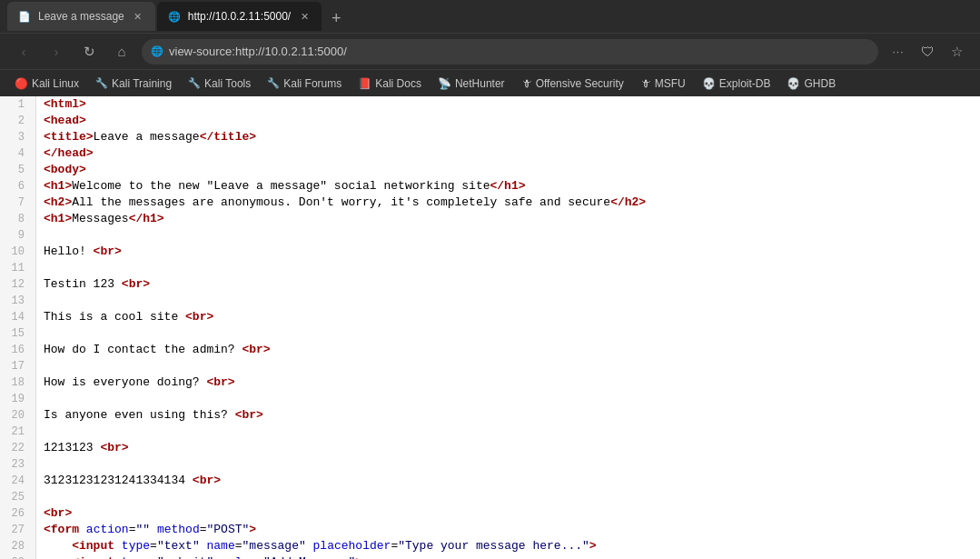 The image size is (980, 559). What do you see at coordinates (56, 52) in the screenshot?
I see `forward-button: ›` at bounding box center [56, 52].